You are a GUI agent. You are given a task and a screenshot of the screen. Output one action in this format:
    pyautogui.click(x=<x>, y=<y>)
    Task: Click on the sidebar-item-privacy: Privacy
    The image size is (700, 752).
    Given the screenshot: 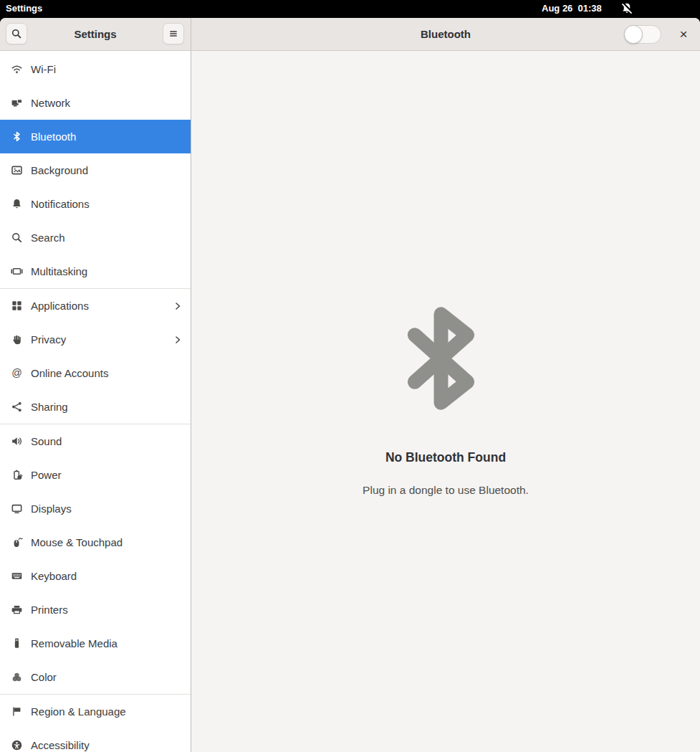 What is the action you would take?
    pyautogui.click(x=95, y=340)
    